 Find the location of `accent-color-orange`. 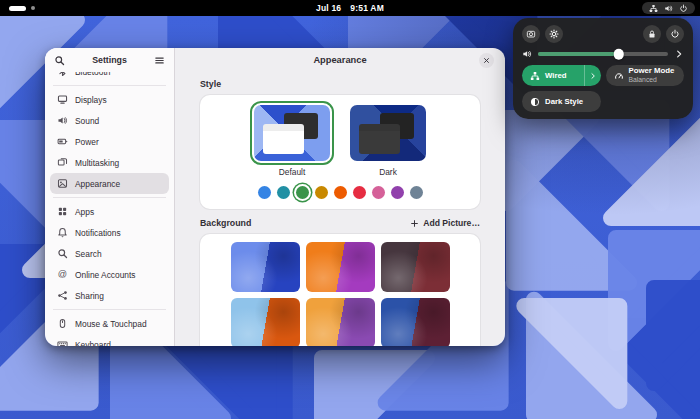

accent-color-orange is located at coordinates (340, 192).